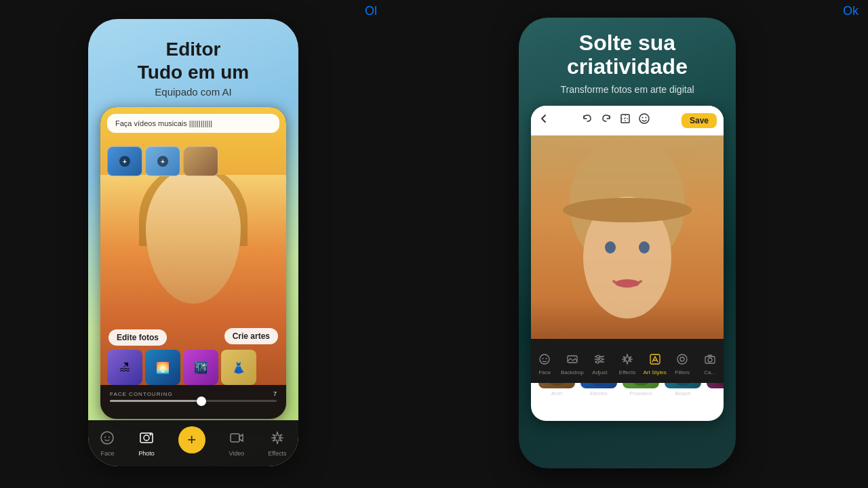 Image resolution: width=868 pixels, height=488 pixels. I want to click on photo-thumb-2-plus: +, so click(163, 161).